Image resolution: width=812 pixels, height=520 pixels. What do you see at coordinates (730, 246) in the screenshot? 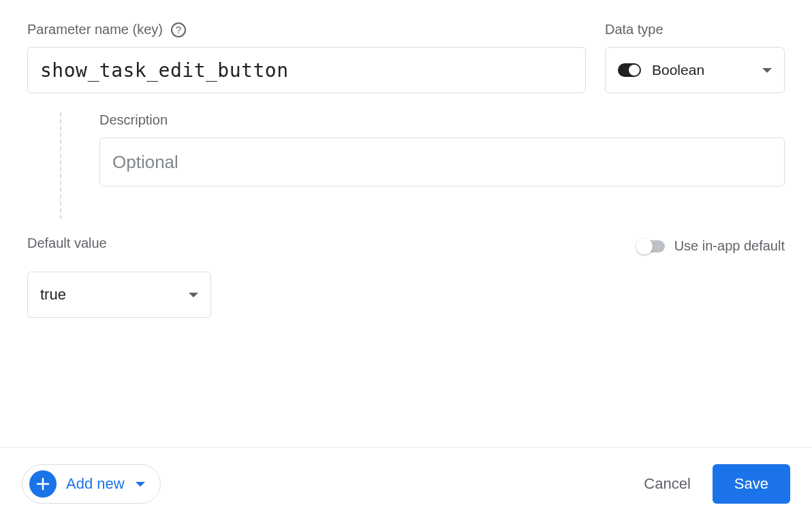
I see `use-in-app-default-label: Use in-app default` at bounding box center [730, 246].